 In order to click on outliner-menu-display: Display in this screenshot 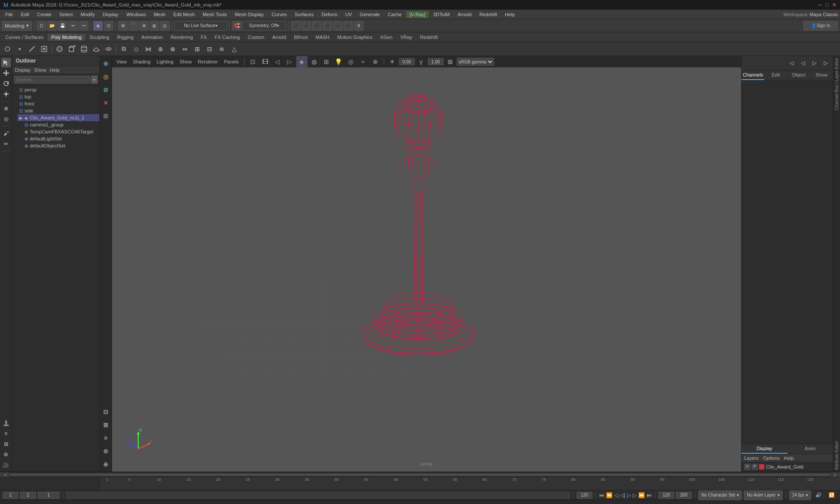, I will do `click(23, 70)`.